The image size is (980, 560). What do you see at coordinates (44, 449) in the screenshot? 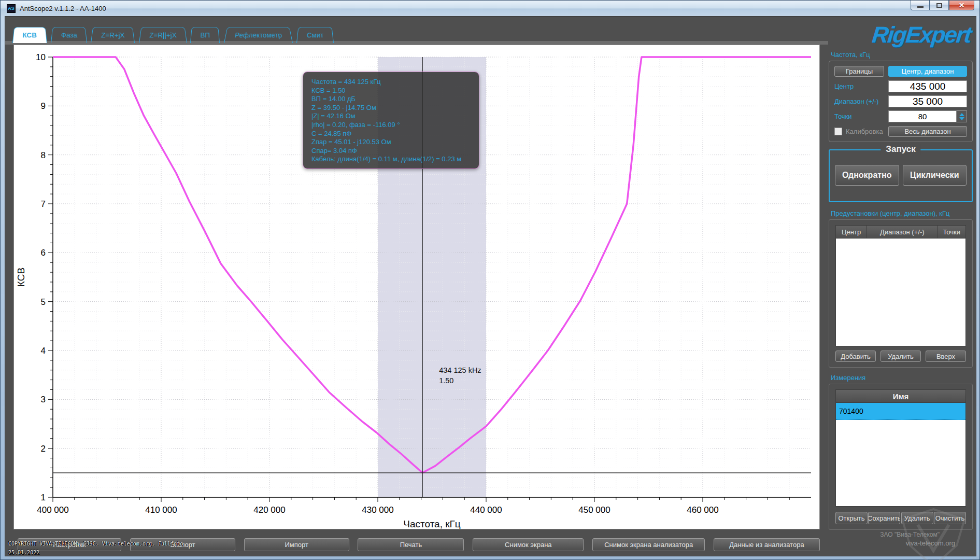
I see `svg-text: 2` at bounding box center [44, 449].